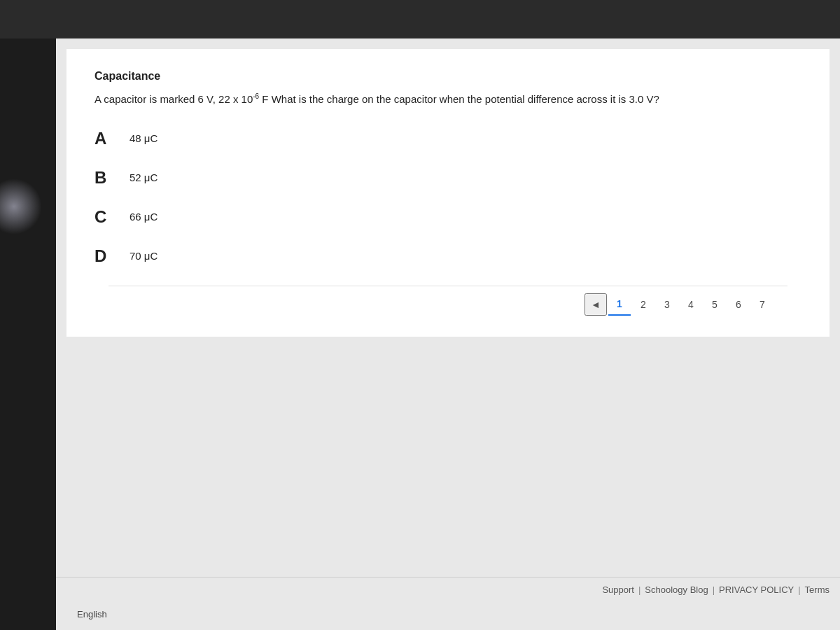  What do you see at coordinates (464, 99) in the screenshot?
I see `question-suffix: What is the charge on the capacitor when…` at bounding box center [464, 99].